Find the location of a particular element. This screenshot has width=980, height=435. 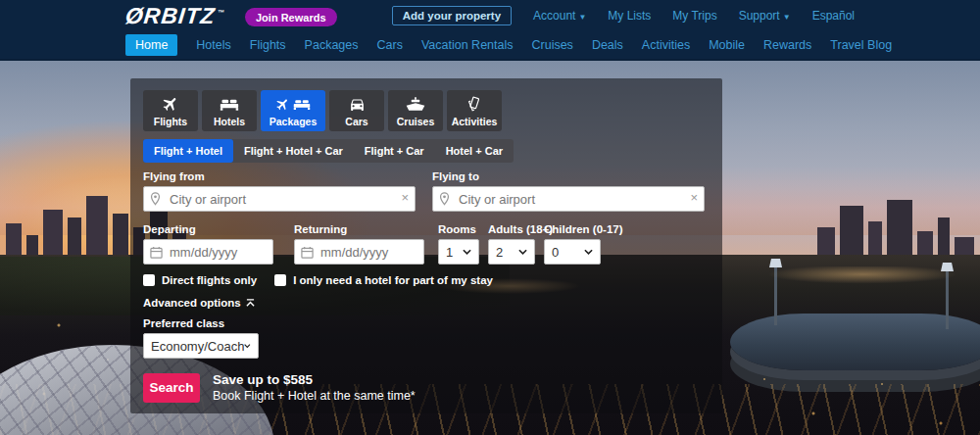

airplane-bed-icon is located at coordinates (293, 104).